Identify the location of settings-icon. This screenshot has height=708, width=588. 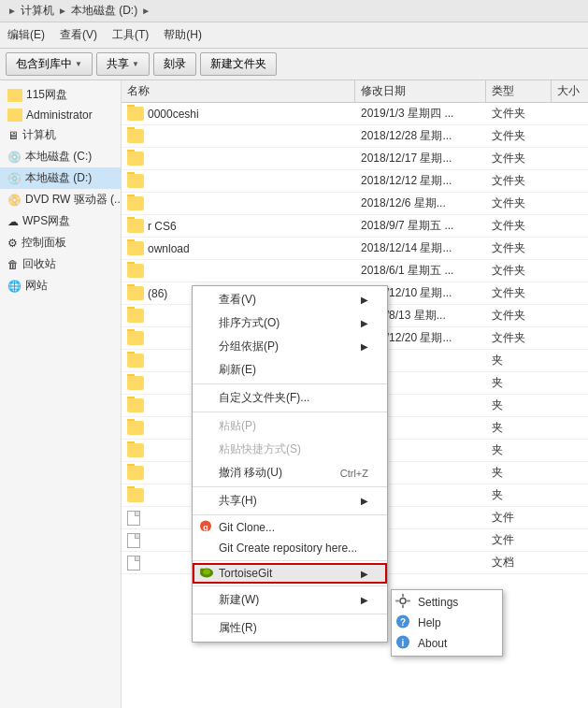
(403, 602).